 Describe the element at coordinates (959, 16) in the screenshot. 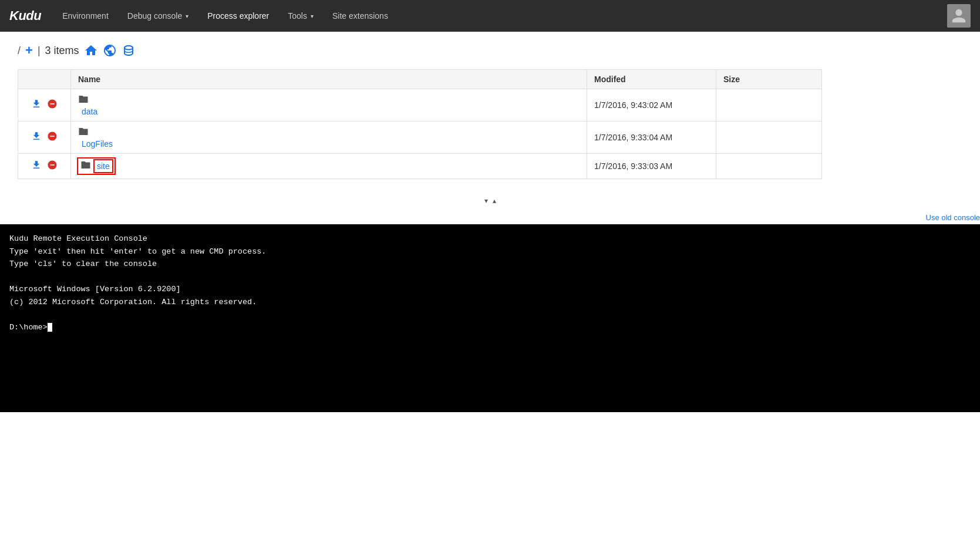

I see `user-avatar` at that location.